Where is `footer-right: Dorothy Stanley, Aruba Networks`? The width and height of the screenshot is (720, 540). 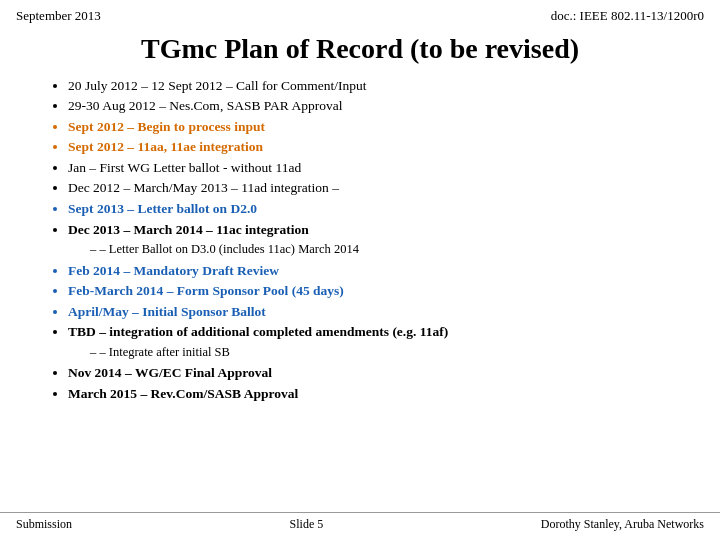 footer-right: Dorothy Stanley, Aruba Networks is located at coordinates (622, 524).